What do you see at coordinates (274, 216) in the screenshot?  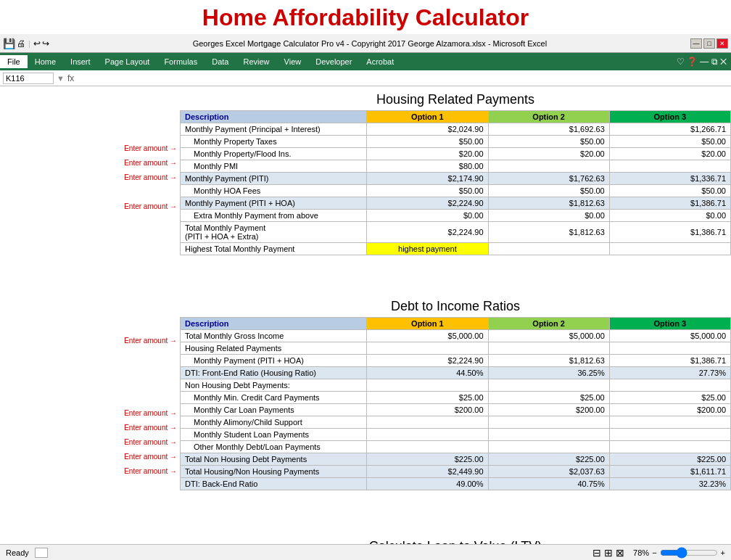 I see `housing-row7-desc: Extra Monthly Payment from above` at bounding box center [274, 216].